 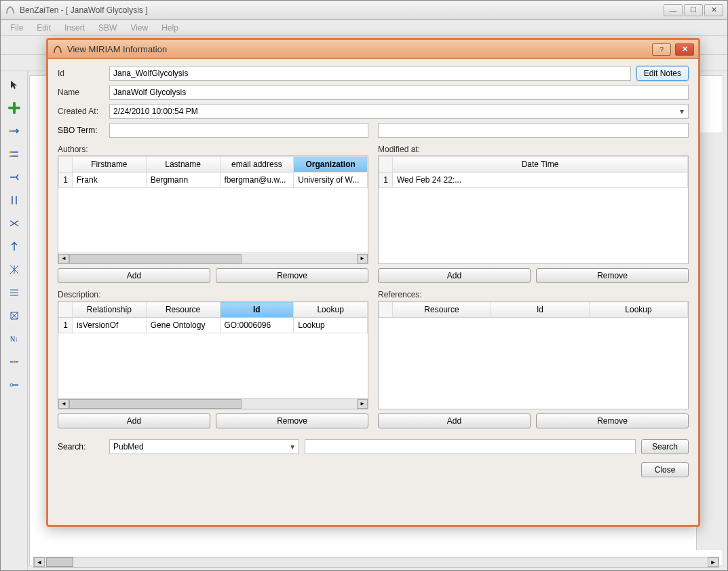 I want to click on desc-add-button: Add, so click(x=134, y=421).